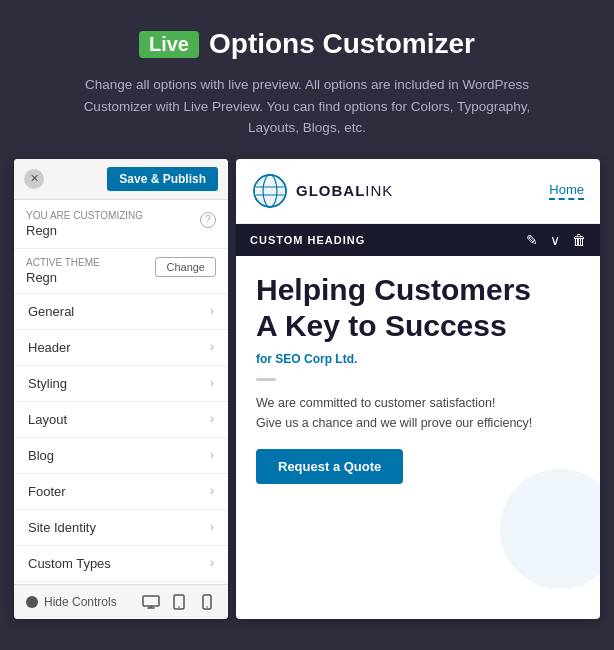 Image resolution: width=614 pixels, height=650 pixels. Describe the element at coordinates (186, 267) in the screenshot. I see `change-theme-button: Change` at that location.